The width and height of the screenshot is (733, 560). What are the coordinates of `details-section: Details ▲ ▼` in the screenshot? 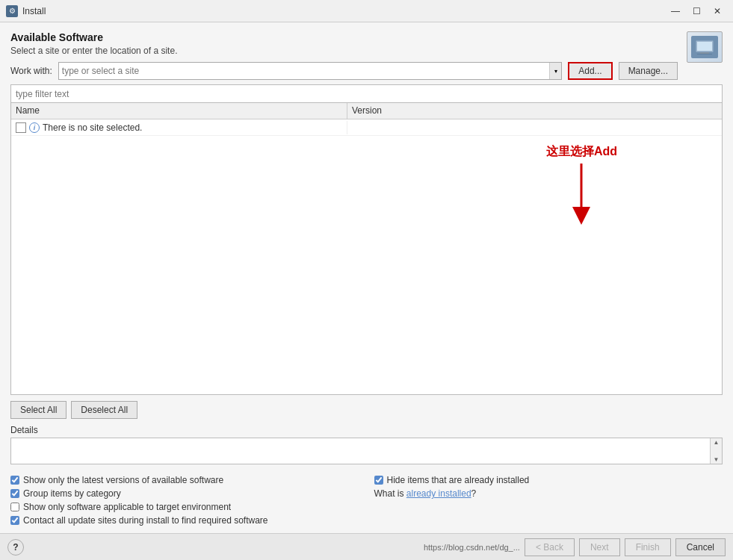 It's located at (366, 445).